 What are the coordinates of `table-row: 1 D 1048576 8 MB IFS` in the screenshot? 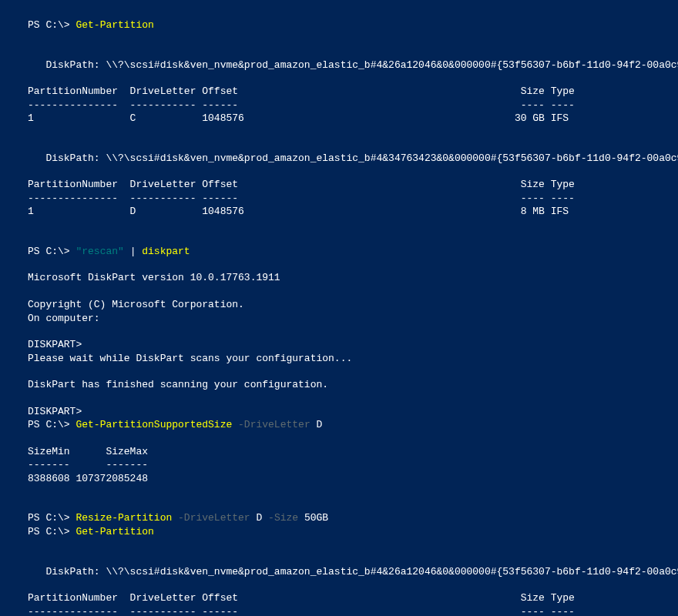 It's located at (339, 212).